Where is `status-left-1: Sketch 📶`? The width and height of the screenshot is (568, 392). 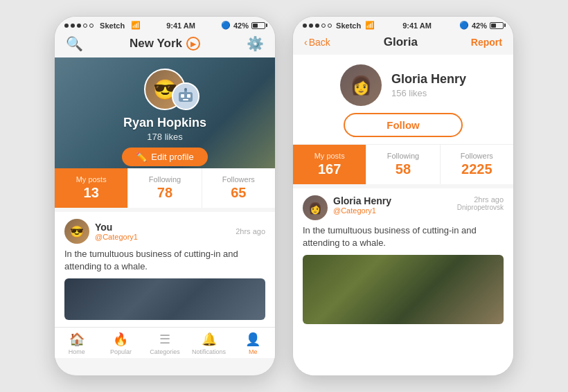 status-left-1: Sketch 📶 is located at coordinates (103, 25).